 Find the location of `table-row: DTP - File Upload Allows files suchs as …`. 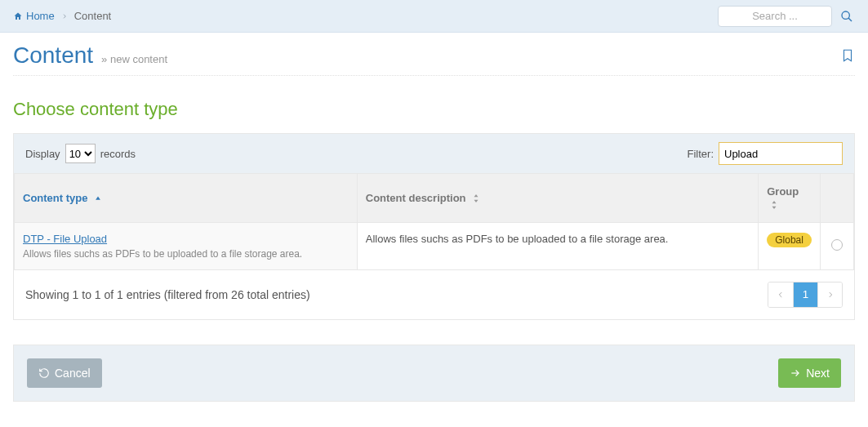

table-row: DTP - File Upload Allows files suchs as … is located at coordinates (434, 246).